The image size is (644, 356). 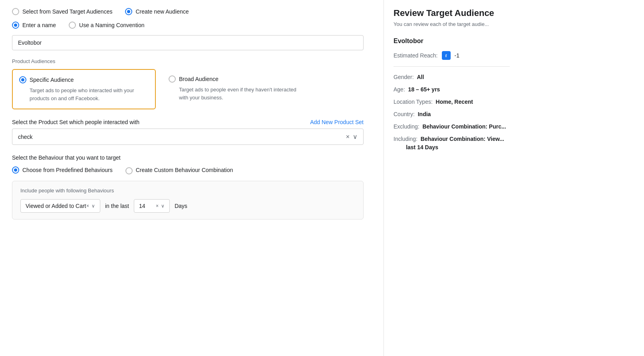 I want to click on broad-audience-radio, so click(x=172, y=79).